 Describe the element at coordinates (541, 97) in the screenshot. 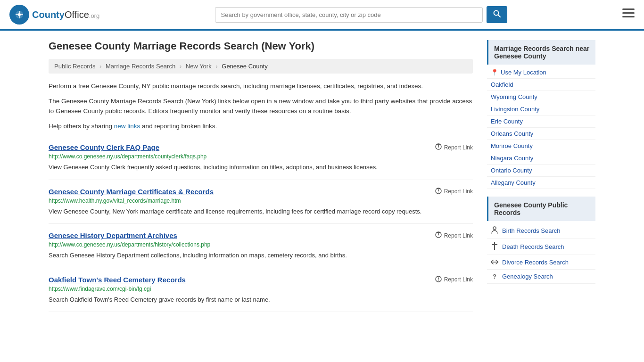

I see `sidebar-item-wyoming-county: Wyoming County` at that location.